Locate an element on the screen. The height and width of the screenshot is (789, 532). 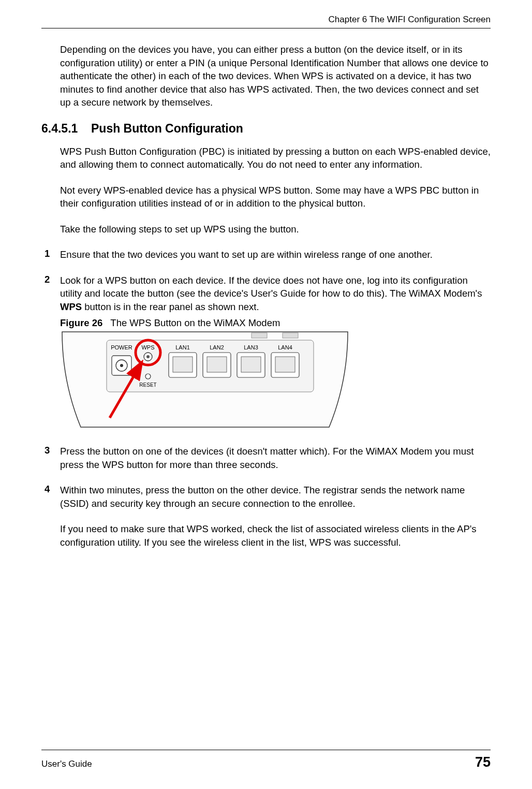
step-1: 1 Ensure that the two devices you want t… is located at coordinates (275, 255).